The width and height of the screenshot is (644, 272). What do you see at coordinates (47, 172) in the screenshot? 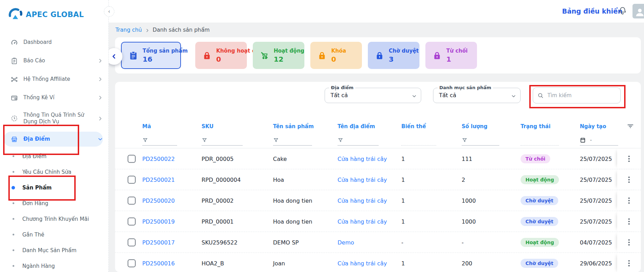
I see `sidebar-subitem-label: Yêu Cầu Chỉnh Sửa` at bounding box center [47, 172].